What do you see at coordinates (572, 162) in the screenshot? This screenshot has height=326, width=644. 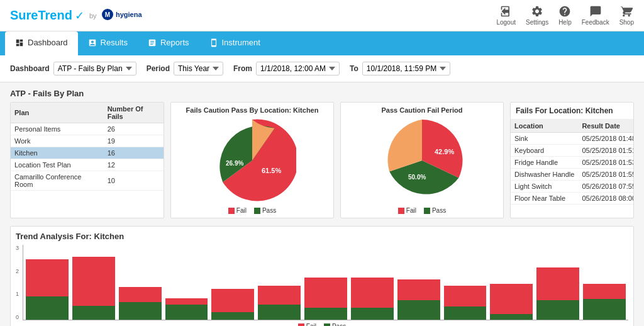 I see `fails-table: Location Result Date Sink05/25/2018 01:4…` at bounding box center [572, 162].